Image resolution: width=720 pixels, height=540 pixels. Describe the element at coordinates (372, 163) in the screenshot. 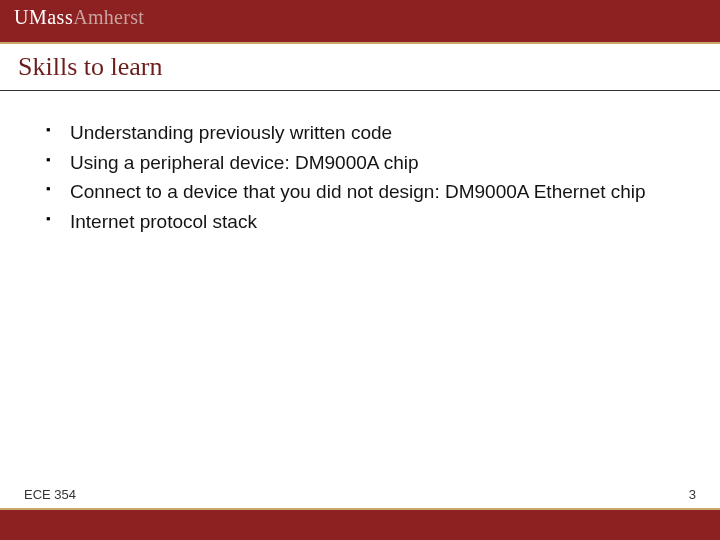

I see `list-item: Using a peripheral device: DM9000A chip` at that location.